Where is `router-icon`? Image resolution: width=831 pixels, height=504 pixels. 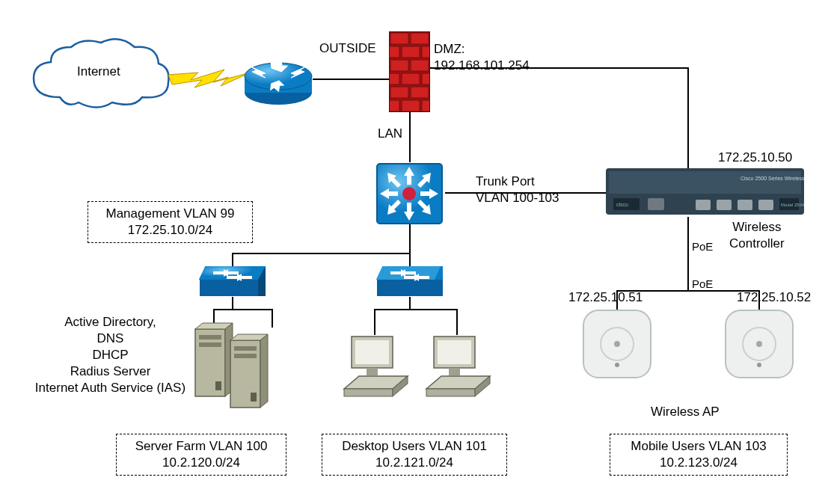 router-icon is located at coordinates (278, 80).